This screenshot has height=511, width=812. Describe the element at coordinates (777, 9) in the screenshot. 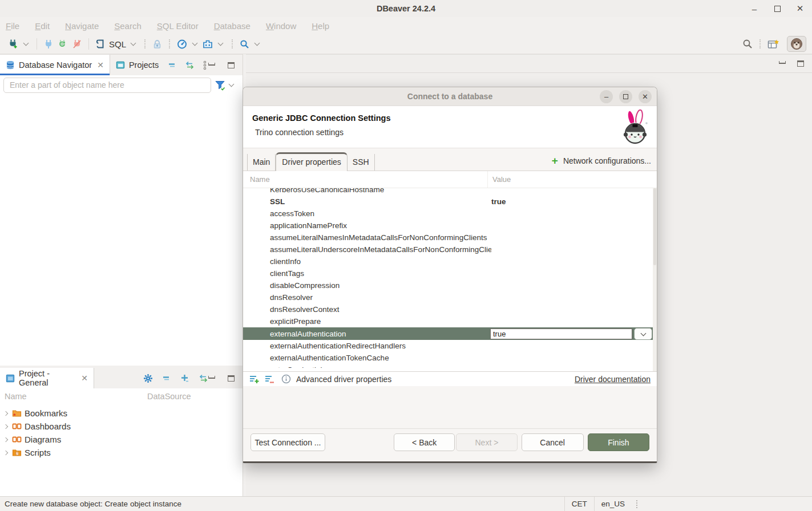

I see `window-maximize-button` at that location.